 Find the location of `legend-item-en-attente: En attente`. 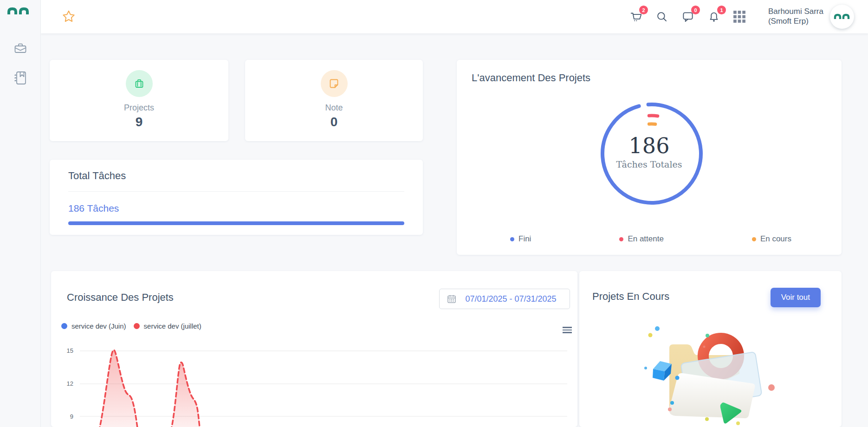

legend-item-en-attente: En attente is located at coordinates (641, 239).